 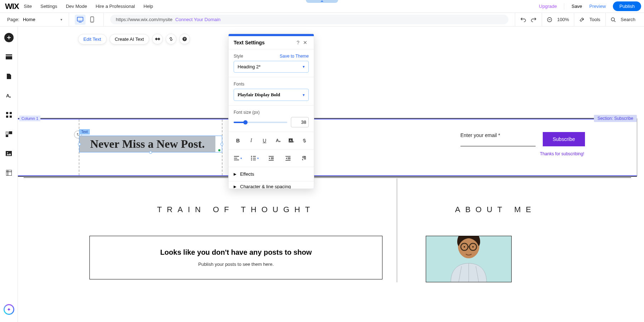 I want to click on main-menu: Site Settings Dev Mode Hire a Profession…, so click(x=89, y=6).